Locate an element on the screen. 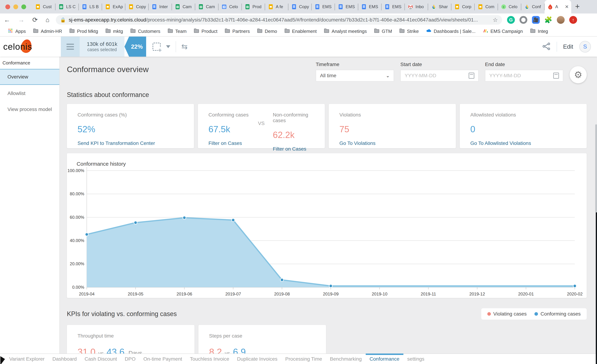 The image size is (597, 364). browser-tab: Inter is located at coordinates (160, 7).